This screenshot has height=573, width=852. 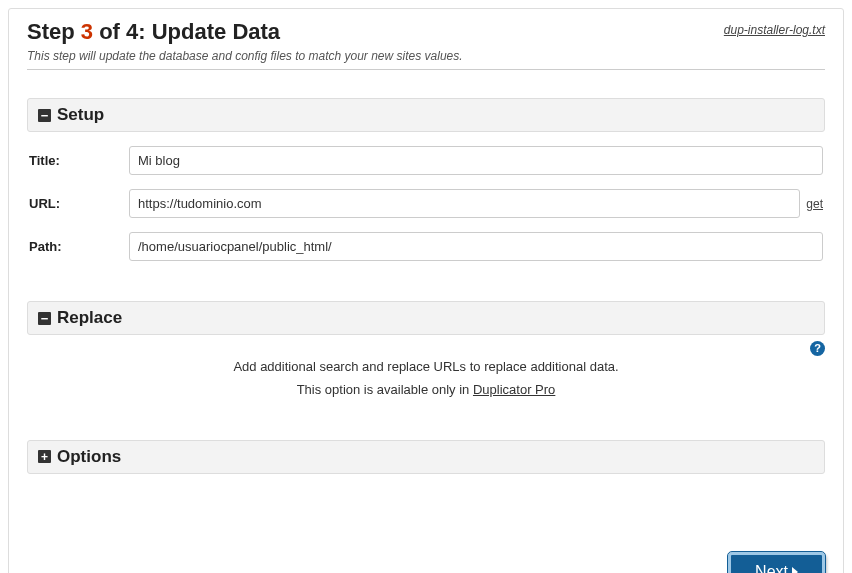 I want to click on replace-title: Replace, so click(x=90, y=318).